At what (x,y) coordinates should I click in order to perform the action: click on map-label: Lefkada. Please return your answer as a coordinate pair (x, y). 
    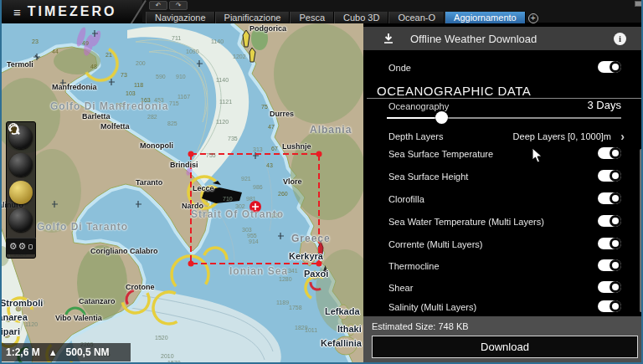
    Looking at the image, I should click on (342, 311).